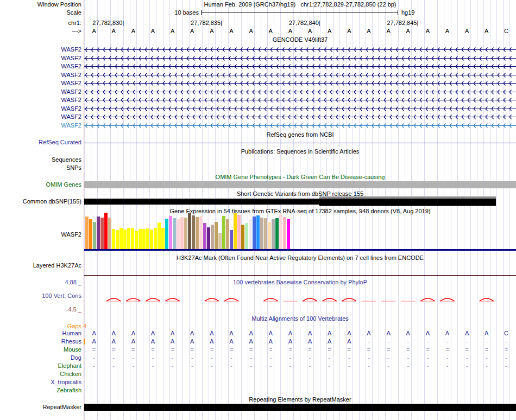 This screenshot has width=516, height=420. I want to click on publications-snps-label: SNPs, so click(41, 168).